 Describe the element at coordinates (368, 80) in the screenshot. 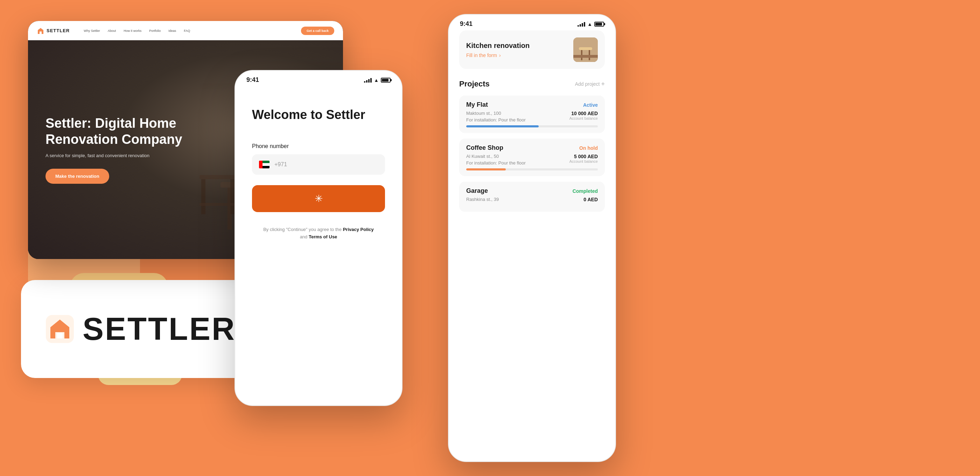

I see `signal-bars-icon` at that location.